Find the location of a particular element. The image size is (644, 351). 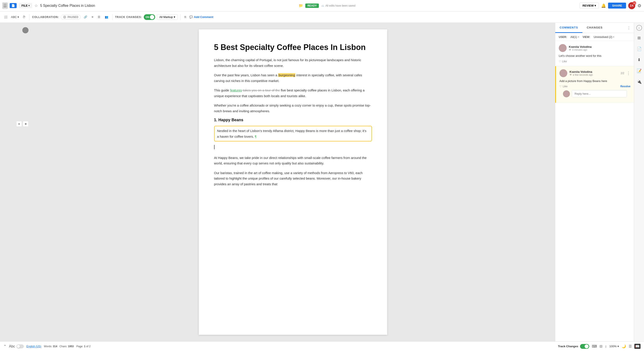

comment-2-menu-icon: ⋮ is located at coordinates (628, 73).